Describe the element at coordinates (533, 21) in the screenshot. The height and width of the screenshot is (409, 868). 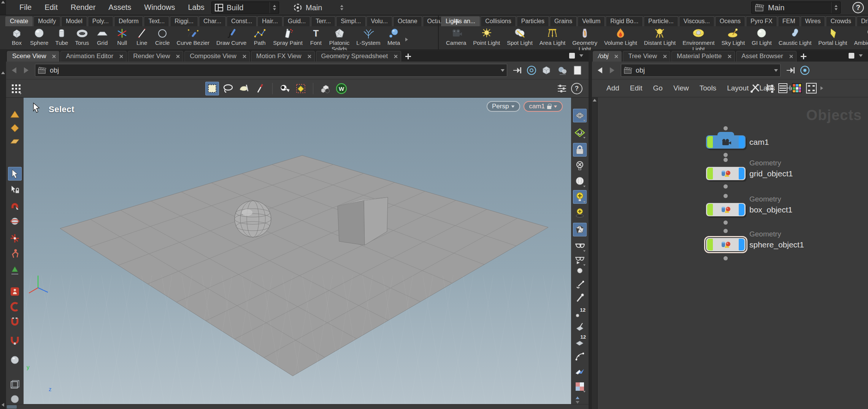
I see `shelf-tab-particles: Particles` at that location.